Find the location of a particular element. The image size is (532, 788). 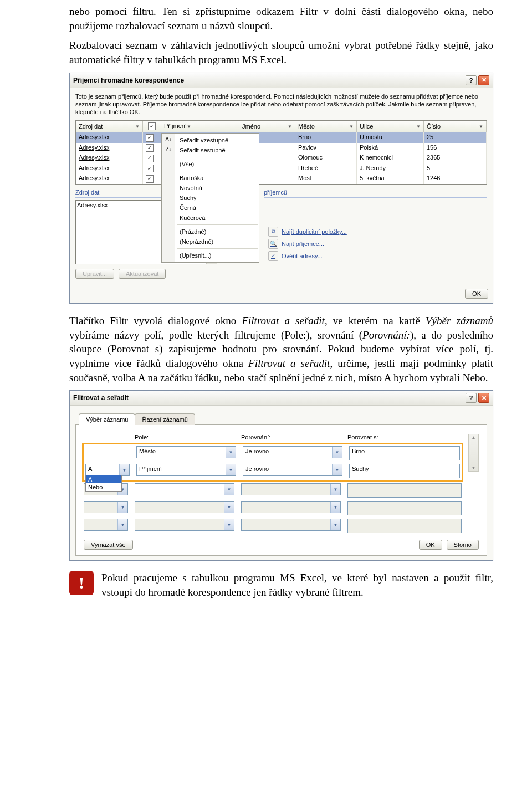

table-row: Adresy.xlsx✓HřebečJ. Nerudy5 is located at coordinates (282, 168).